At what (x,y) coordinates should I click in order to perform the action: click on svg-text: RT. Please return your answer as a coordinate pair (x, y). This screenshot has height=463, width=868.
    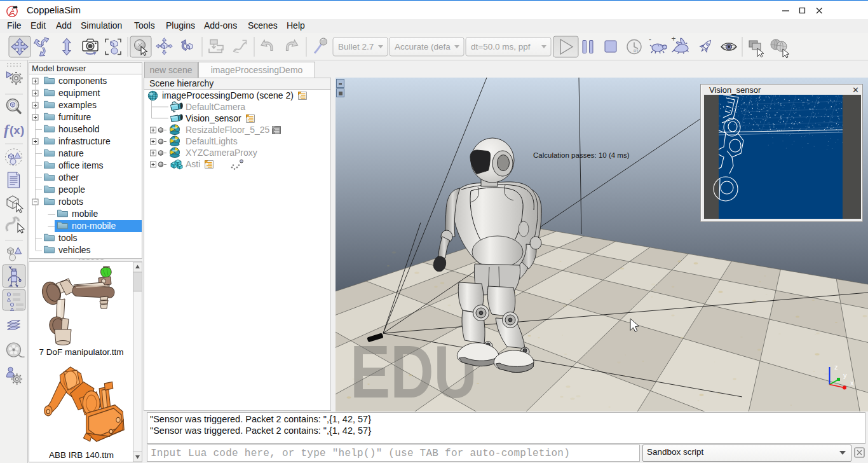
    Looking at the image, I should click on (636, 51).